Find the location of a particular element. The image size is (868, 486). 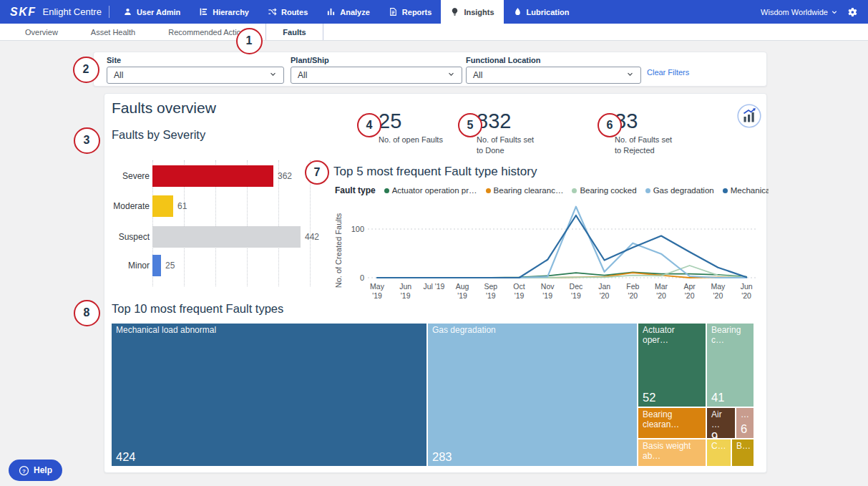

svg-text: Jan'20 is located at coordinates (604, 291).